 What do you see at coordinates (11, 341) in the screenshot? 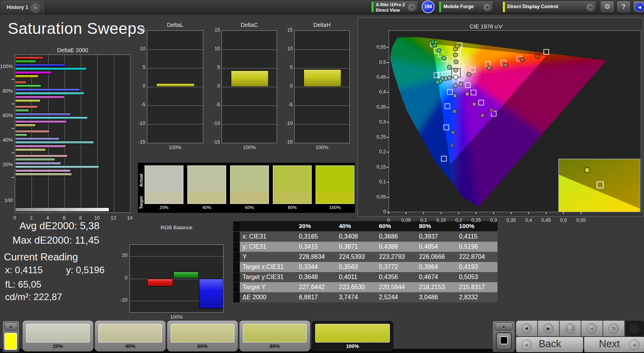
I see `current-pattern-swatch` at bounding box center [11, 341].